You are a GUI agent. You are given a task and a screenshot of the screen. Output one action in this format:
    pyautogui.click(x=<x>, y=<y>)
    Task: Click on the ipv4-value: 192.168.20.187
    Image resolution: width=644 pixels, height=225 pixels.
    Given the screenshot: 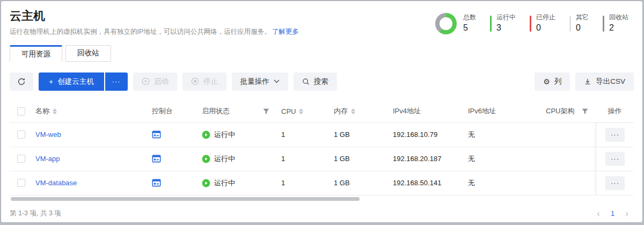 What is the action you would take?
    pyautogui.click(x=417, y=159)
    